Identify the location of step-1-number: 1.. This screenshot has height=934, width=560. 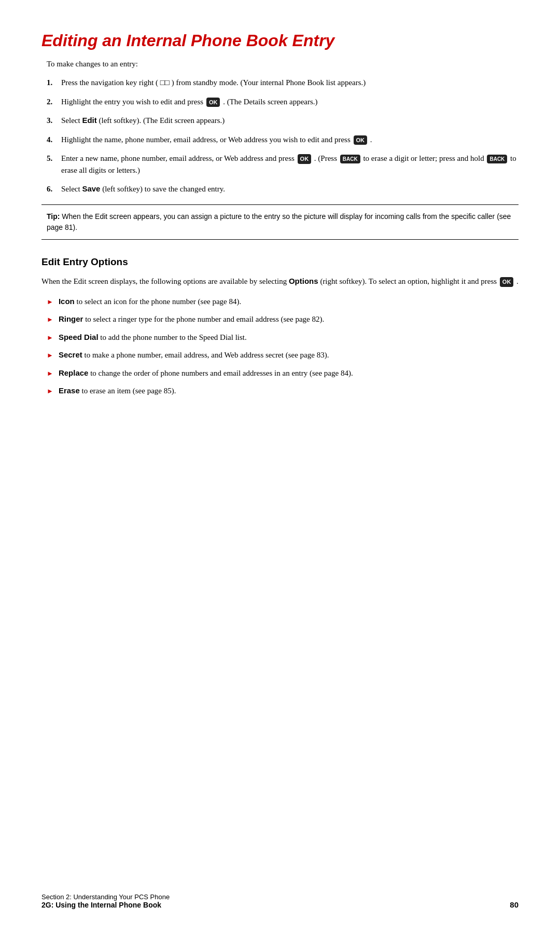
(54, 83).